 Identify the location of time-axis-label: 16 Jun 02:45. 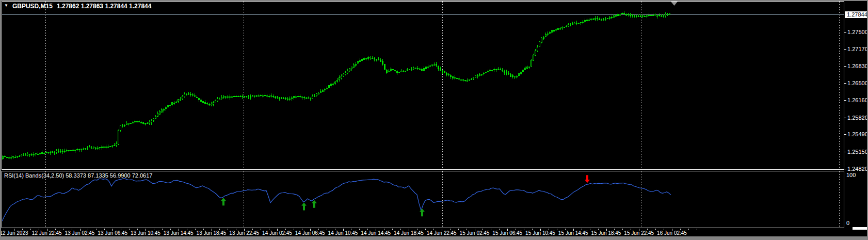
(672, 233).